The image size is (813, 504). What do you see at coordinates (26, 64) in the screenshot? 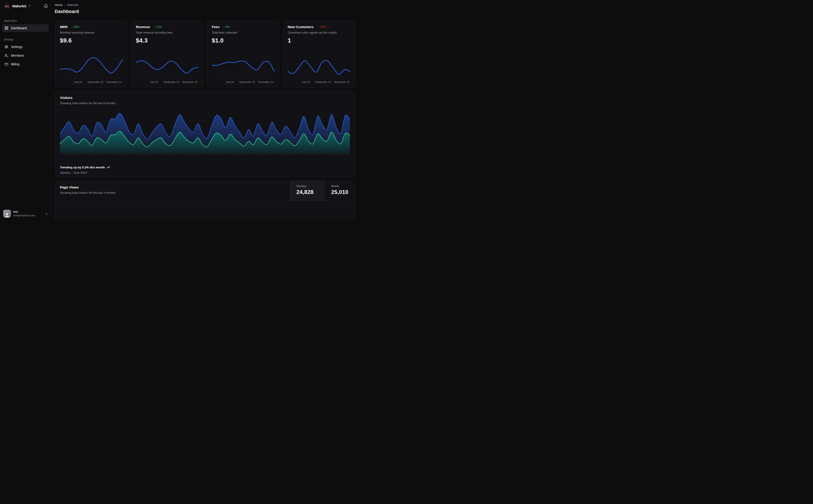
I see `sidebar-item-billing: Billing` at bounding box center [26, 64].